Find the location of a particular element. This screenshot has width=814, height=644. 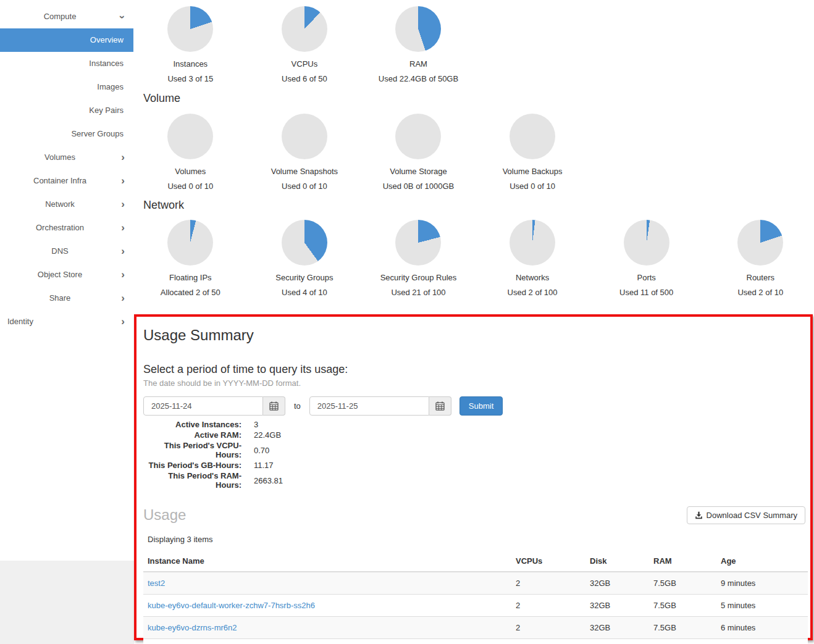

sidebar-item-identity: Identity › is located at coordinates (67, 322).